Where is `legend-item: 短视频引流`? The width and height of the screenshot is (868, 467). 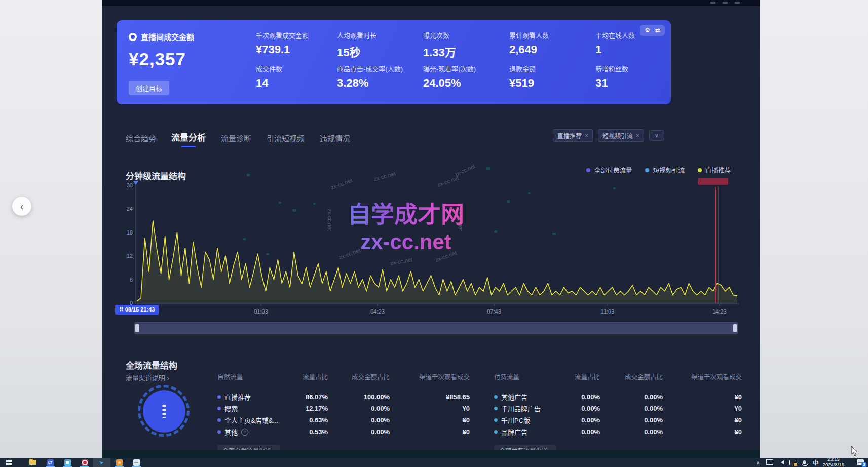
legend-item: 短视频引流 is located at coordinates (665, 170).